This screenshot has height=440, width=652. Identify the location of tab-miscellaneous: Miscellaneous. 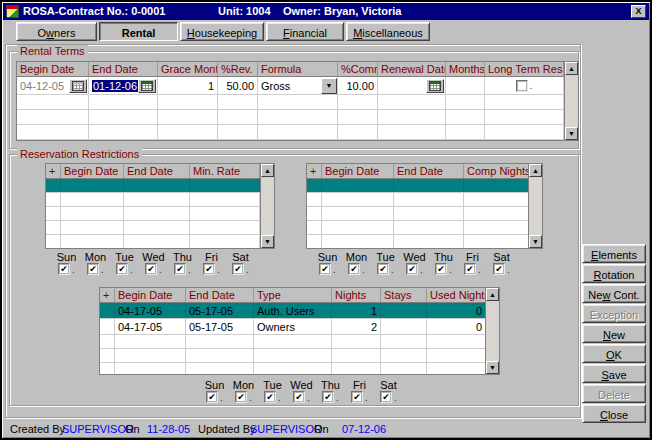
(388, 32).